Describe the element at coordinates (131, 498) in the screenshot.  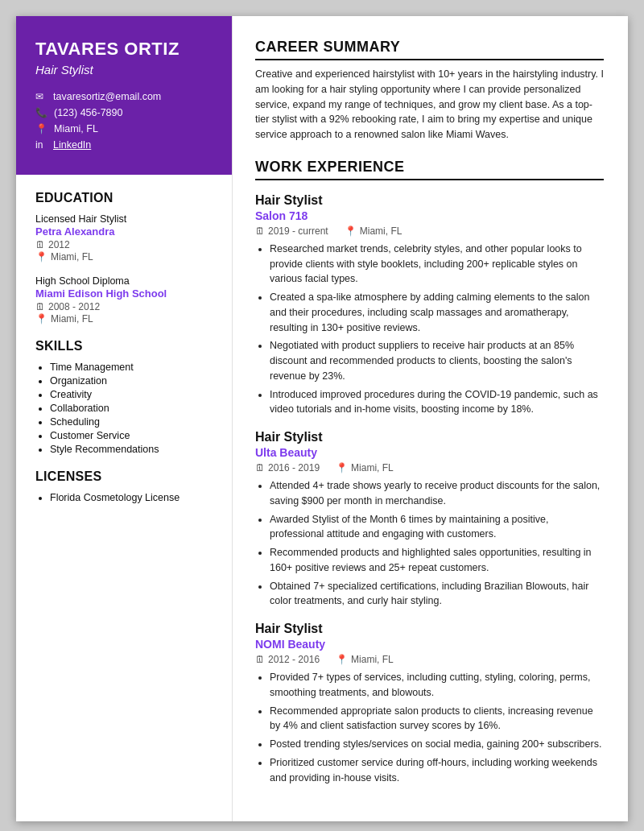
I see `license-item-1: Florida Cosmetology License` at that location.